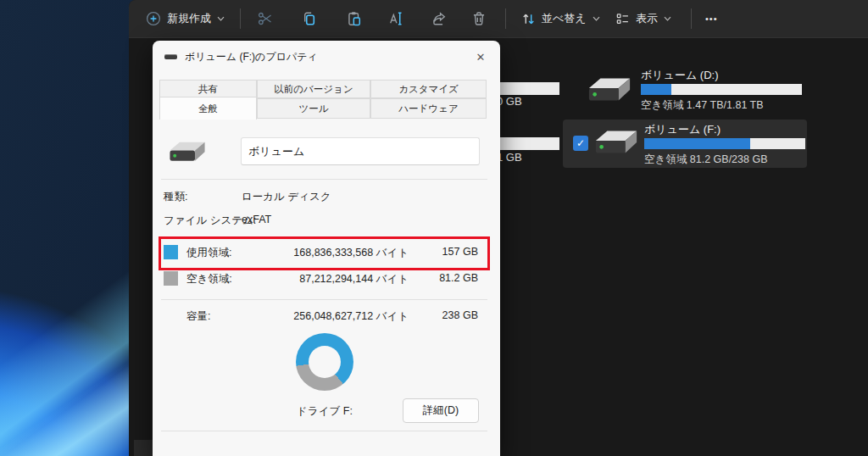 The height and width of the screenshot is (456, 868). What do you see at coordinates (198, 317) in the screenshot?
I see `capacity-label: 容量:` at bounding box center [198, 317].